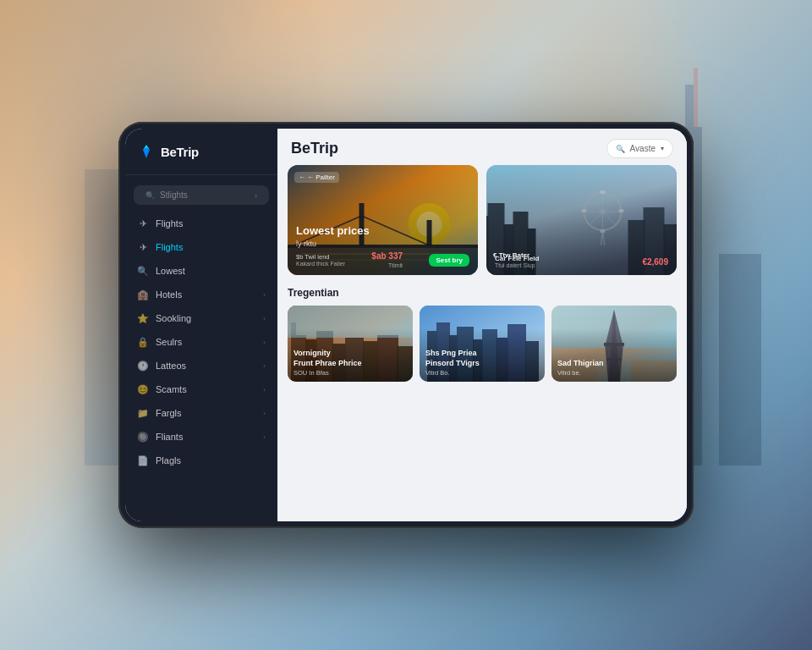 The image size is (812, 650). What do you see at coordinates (482, 220) in the screenshot?
I see `featured-row: ← ← Pallter Lowest prices ly rktu $b Twi…` at bounding box center [482, 220].